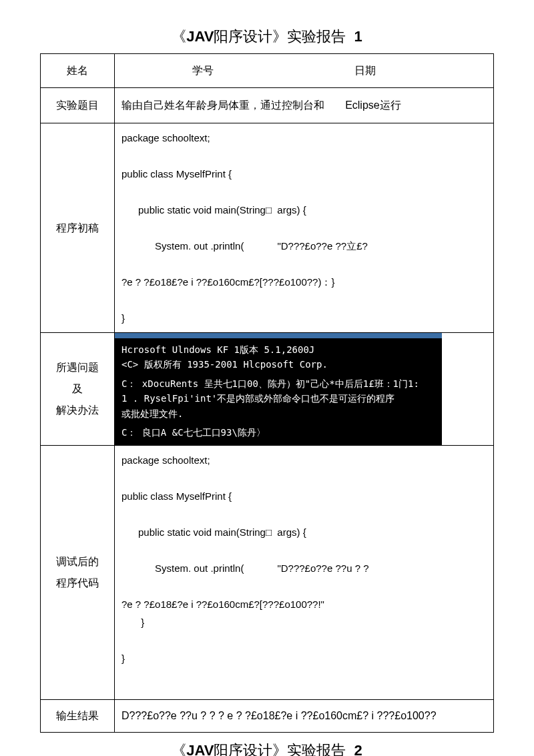  Describe the element at coordinates (77, 389) in the screenshot. I see `problem-label-2: 及` at that location.